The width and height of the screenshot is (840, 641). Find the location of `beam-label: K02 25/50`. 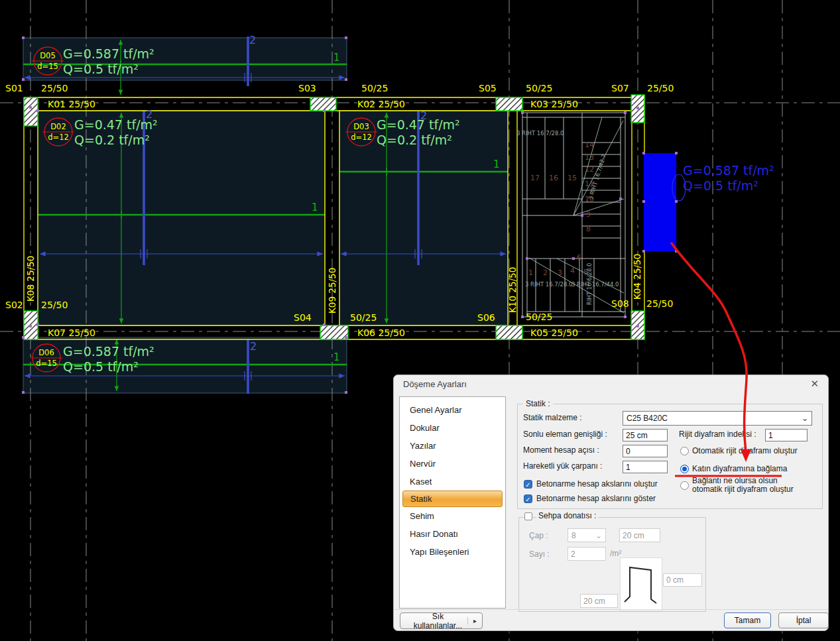

beam-label: K02 25/50 is located at coordinates (381, 104).